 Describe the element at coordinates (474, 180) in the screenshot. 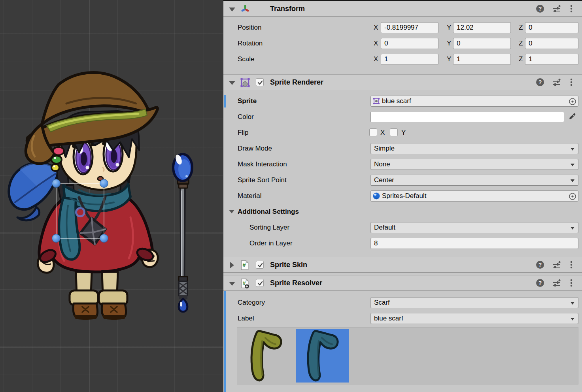

I see `sprite-sort-point-dropdown: Center` at that location.